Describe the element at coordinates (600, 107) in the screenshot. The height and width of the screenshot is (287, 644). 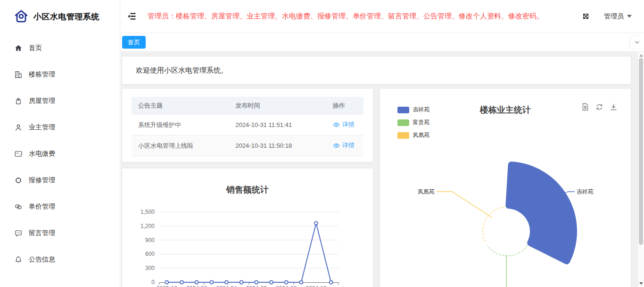
I see `chart-toolbox` at that location.